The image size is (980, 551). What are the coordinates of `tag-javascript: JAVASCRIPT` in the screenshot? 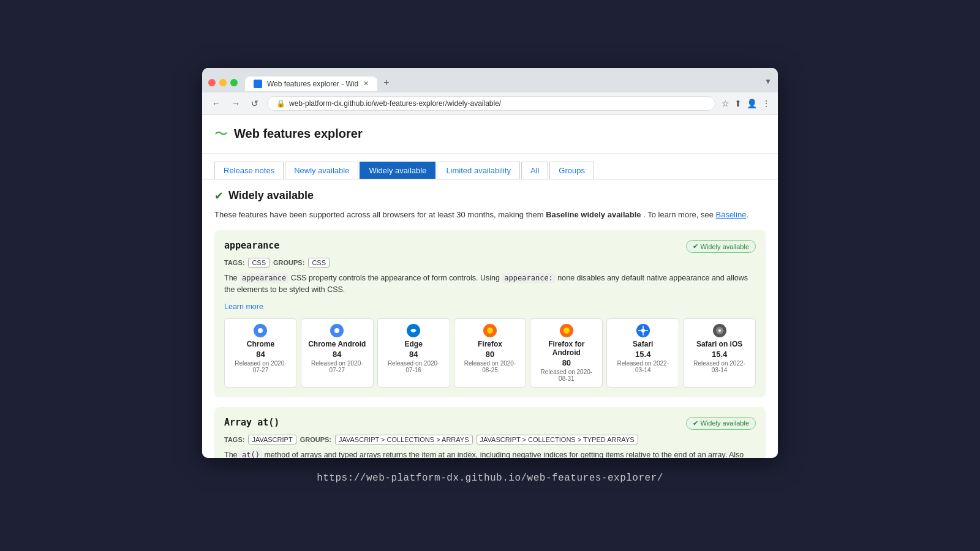 It's located at (272, 440).